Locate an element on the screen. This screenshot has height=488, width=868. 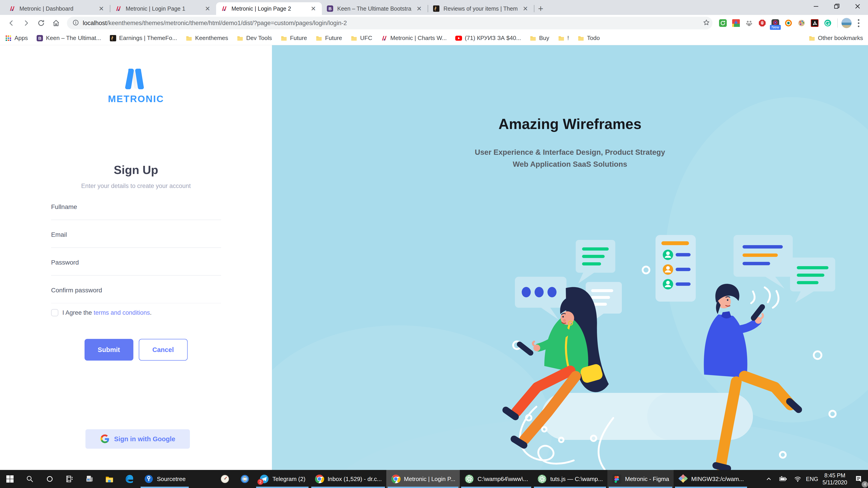
bookmark-label: Dev Tools is located at coordinates (259, 38).